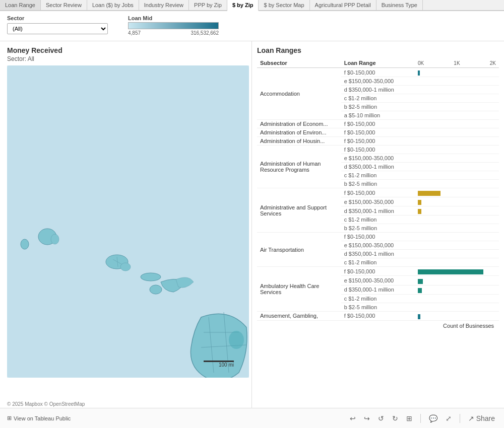 Image resolution: width=504 pixels, height=428 pixels. Describe the element at coordinates (299, 94) in the screenshot. I see `subsector-cell: Accommodation` at that location.